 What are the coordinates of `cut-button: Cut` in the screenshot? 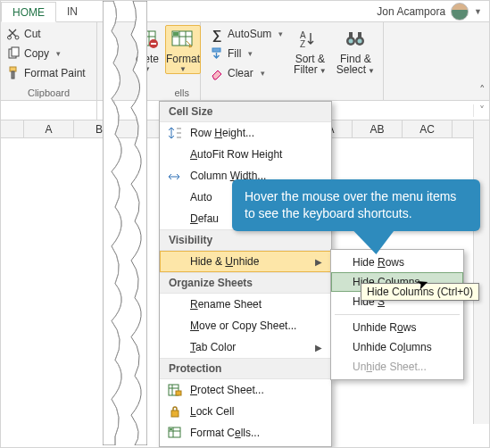 It's located at (48, 34).